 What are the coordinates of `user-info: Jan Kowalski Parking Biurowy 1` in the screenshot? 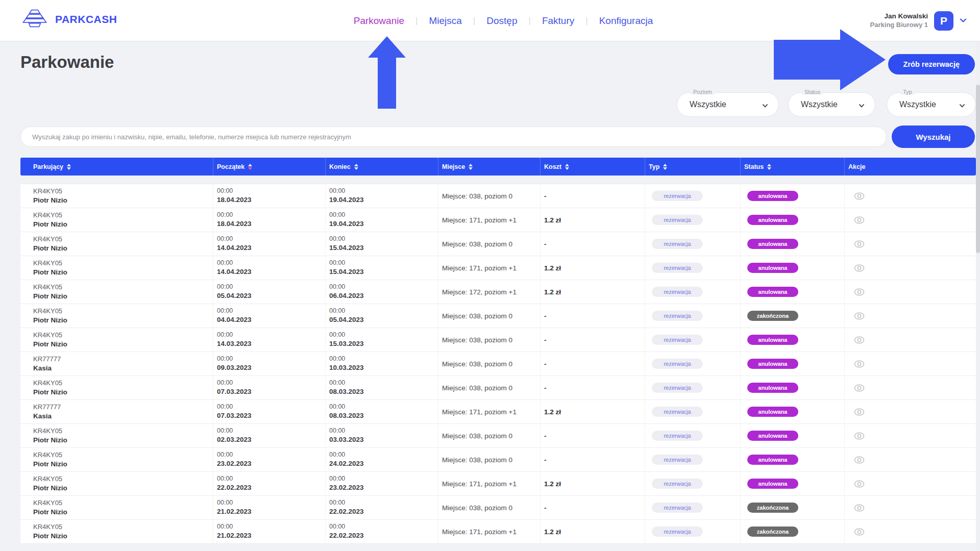 It's located at (899, 20).